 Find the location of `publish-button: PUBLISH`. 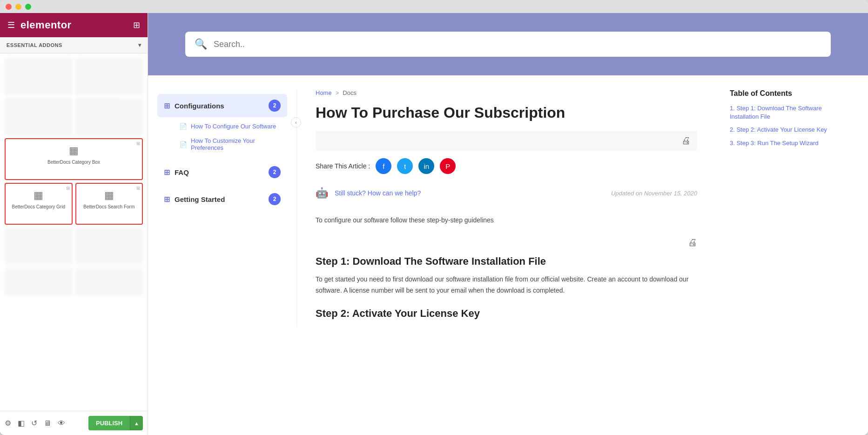

publish-button: PUBLISH is located at coordinates (109, 423).